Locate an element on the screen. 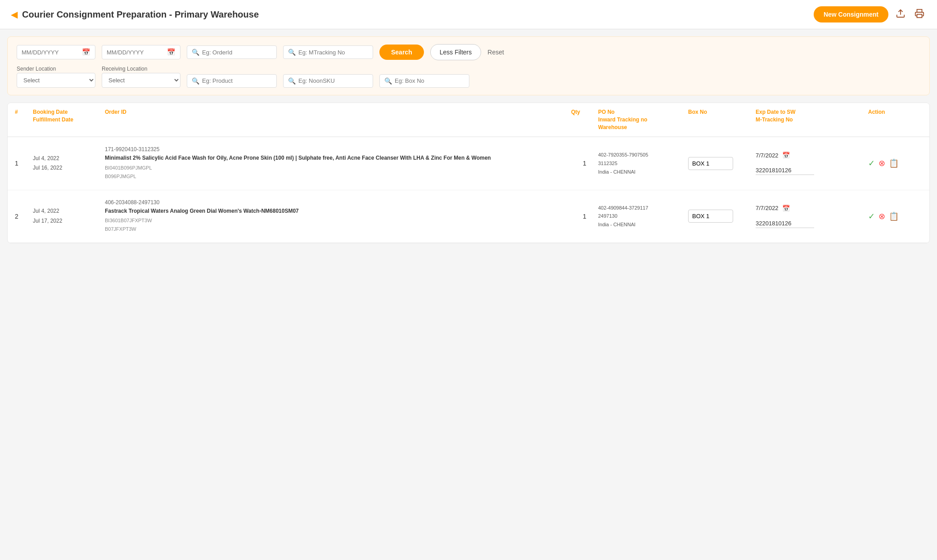  filter-row-2: Sender Location Select Receiving Locatio… is located at coordinates (468, 76).